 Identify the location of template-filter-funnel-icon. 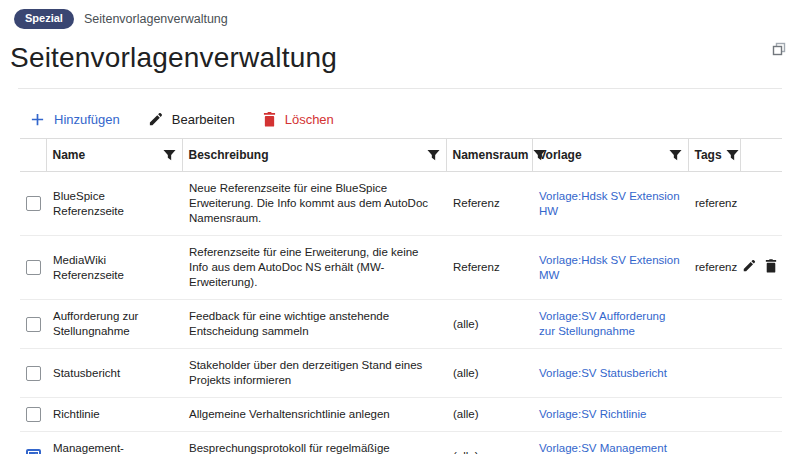
(676, 156).